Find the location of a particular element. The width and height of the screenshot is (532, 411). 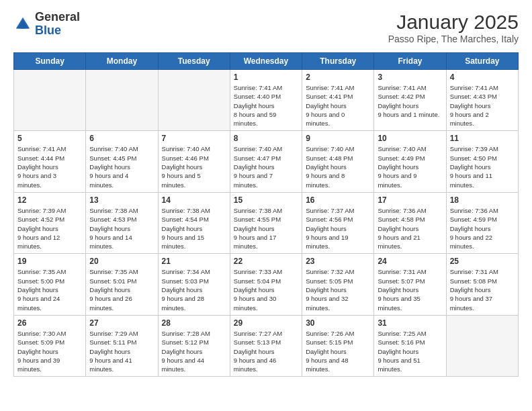

calendar-cell: 31Sunrise: 7:25 AMSunset: 5:16 PMDayligh… is located at coordinates (410, 345).